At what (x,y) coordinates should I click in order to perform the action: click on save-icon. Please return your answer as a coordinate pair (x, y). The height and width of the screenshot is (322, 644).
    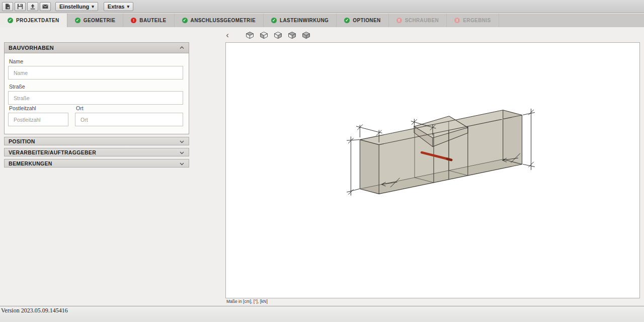
    Looking at the image, I should click on (20, 7).